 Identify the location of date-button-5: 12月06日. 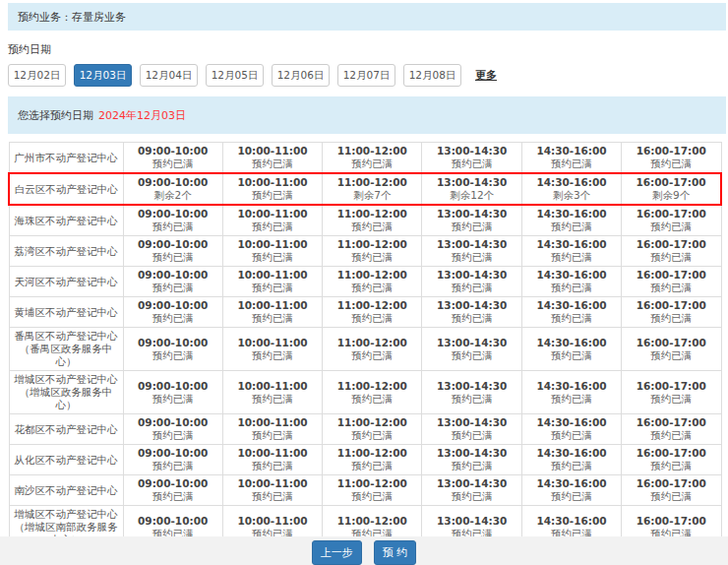
(301, 75).